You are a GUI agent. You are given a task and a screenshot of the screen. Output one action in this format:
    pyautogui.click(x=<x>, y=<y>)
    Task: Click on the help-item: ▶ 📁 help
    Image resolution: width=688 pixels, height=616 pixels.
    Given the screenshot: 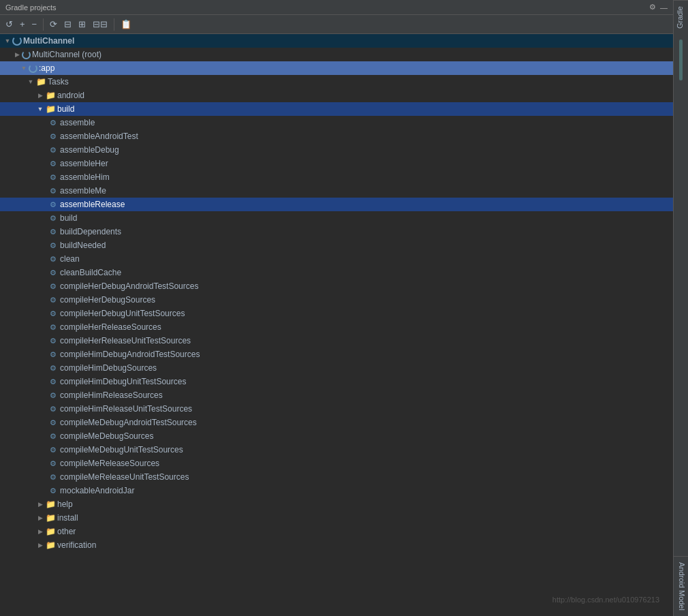 What is the action you would take?
    pyautogui.click(x=337, y=504)
    